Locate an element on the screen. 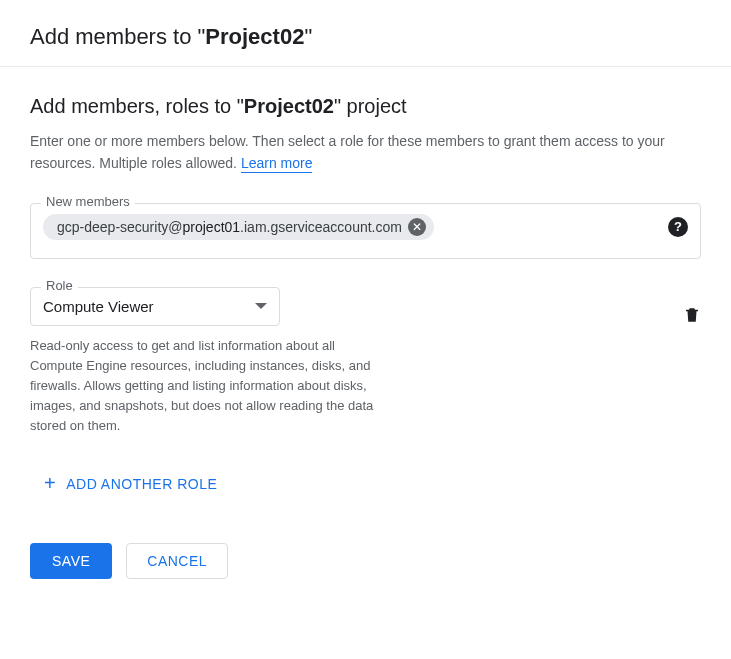  delete-role-button is located at coordinates (692, 315).